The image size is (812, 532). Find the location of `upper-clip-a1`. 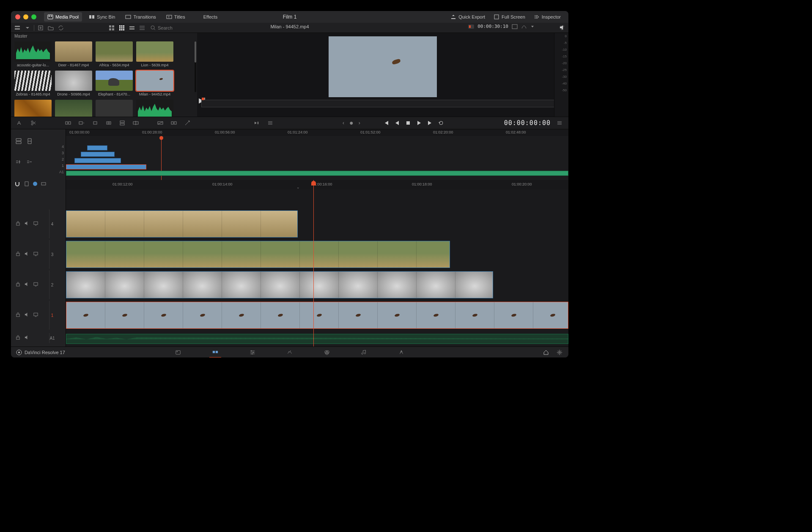

upper-clip-a1 is located at coordinates (317, 173).